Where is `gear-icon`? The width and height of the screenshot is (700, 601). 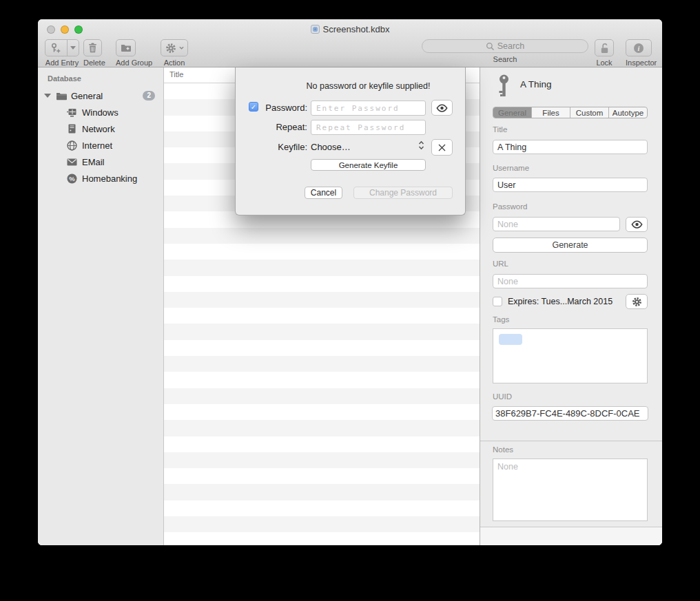
gear-icon is located at coordinates (637, 302).